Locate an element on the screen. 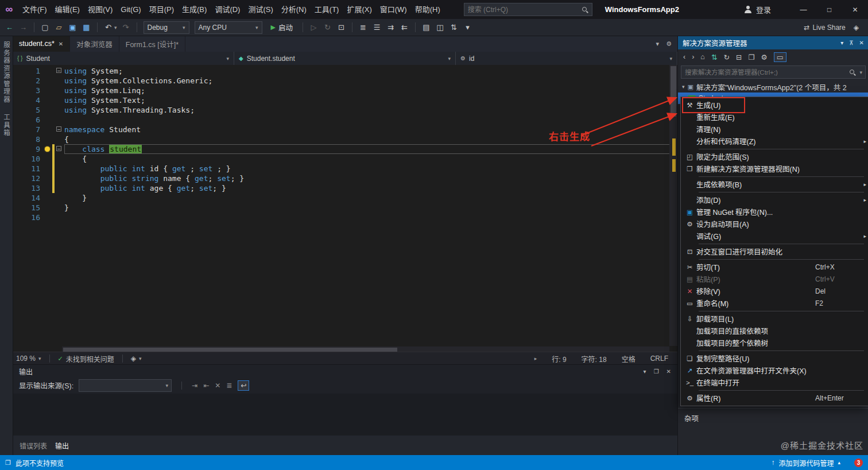  scrollbar-thumb is located at coordinates (673, 91).